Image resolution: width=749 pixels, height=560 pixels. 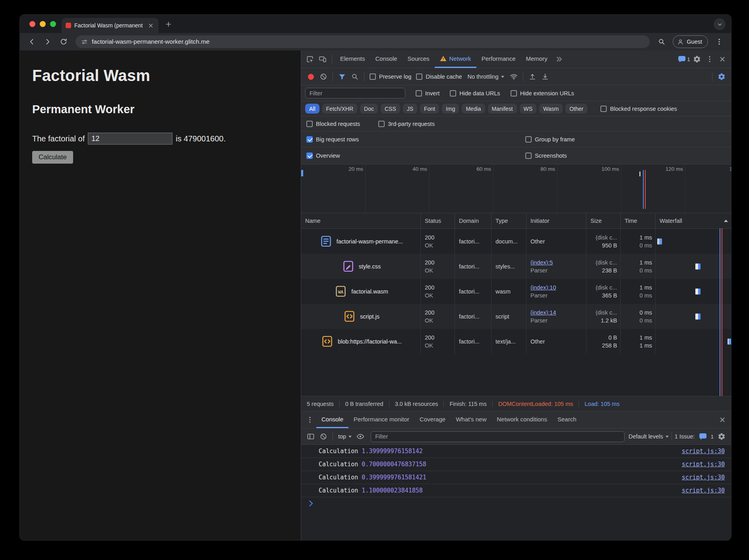 I want to click on request-row-script: script.js 200OK factori... script (index…, so click(x=516, y=316).